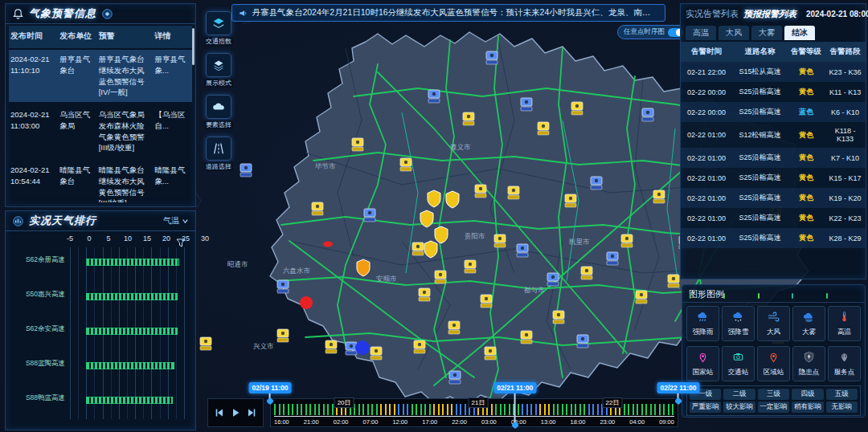  What do you see at coordinates (806, 112) in the screenshot?
I see `alarm-level: 蓝色` at bounding box center [806, 112].